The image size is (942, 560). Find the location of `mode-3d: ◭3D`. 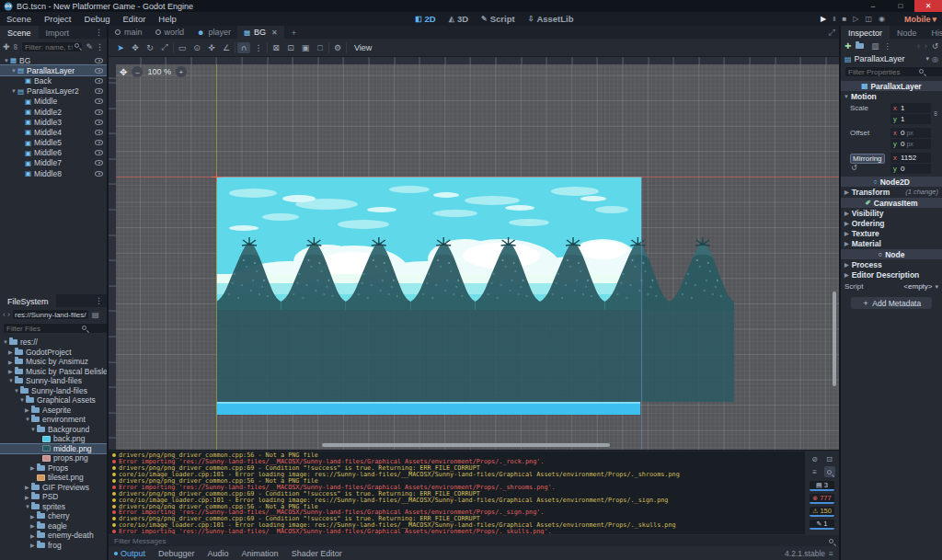

mode-3d: ◭3D is located at coordinates (458, 18).